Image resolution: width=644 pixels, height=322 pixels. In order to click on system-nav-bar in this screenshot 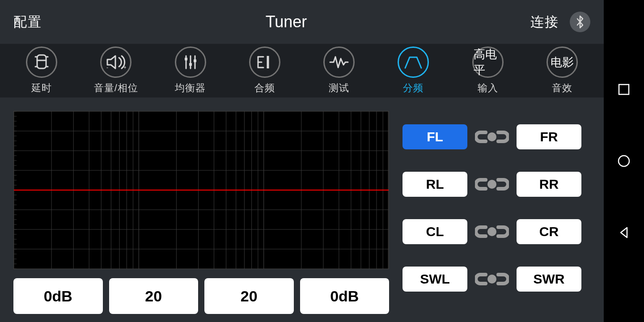, I will do `click(624, 161)`.